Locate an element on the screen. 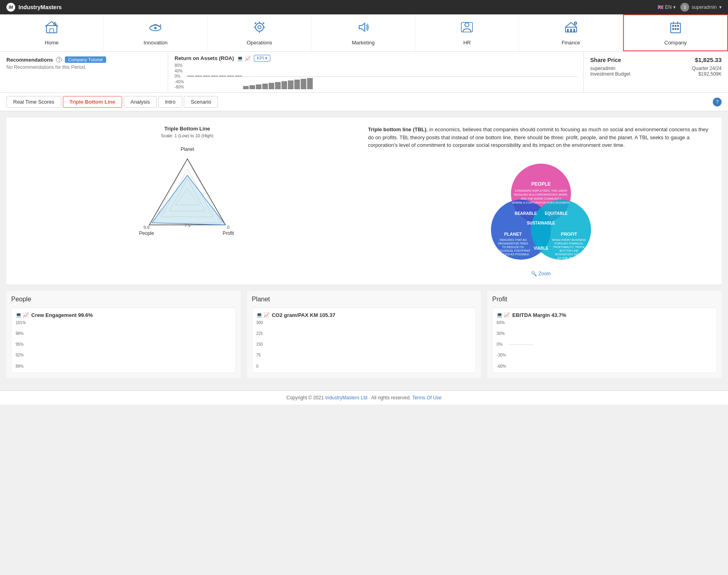  nav-company: Company is located at coordinates (676, 33).